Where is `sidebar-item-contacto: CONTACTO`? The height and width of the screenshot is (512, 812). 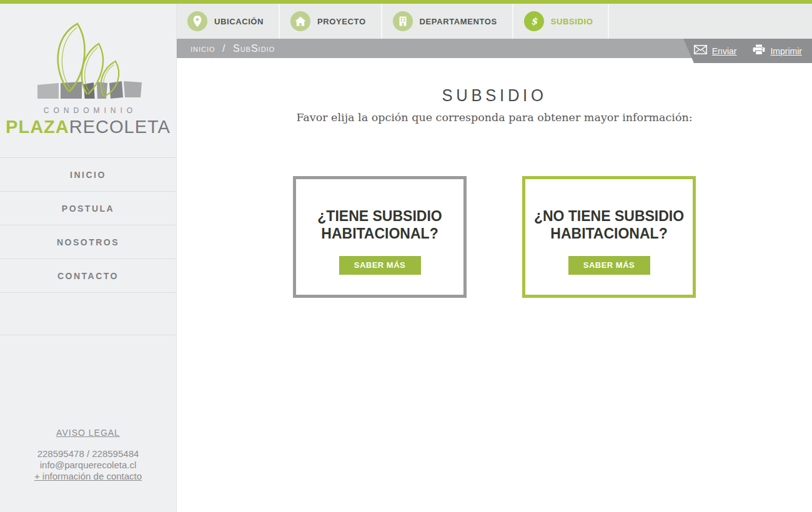 sidebar-item-contacto: CONTACTO is located at coordinates (88, 276).